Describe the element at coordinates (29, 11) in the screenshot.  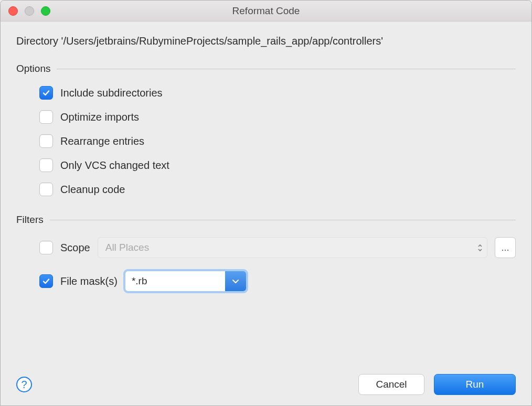
I see `minimize-icon` at that location.